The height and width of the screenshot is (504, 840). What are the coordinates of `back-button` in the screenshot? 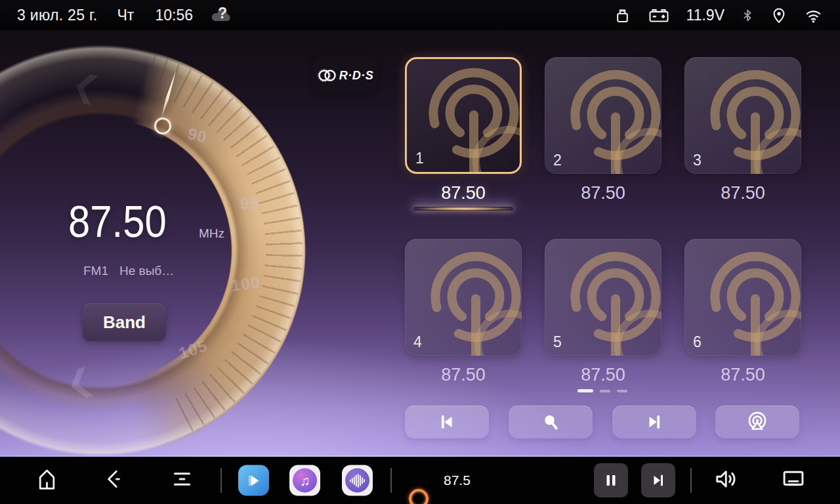 It's located at (113, 480).